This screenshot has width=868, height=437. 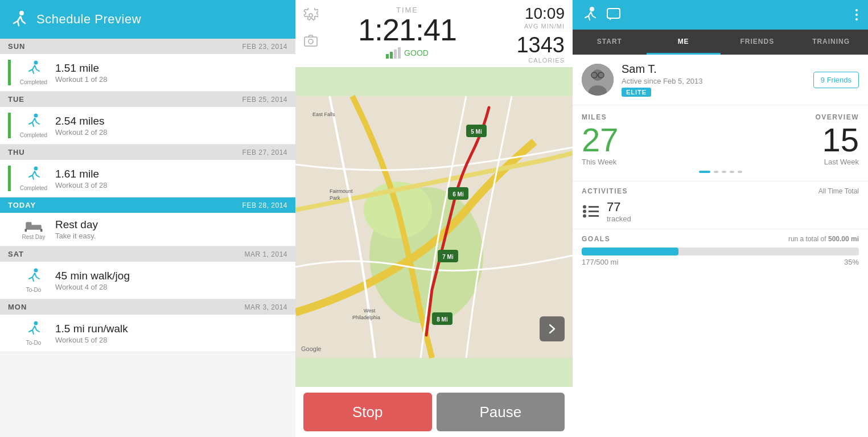 I want to click on workout-subtitle-4: Workout 4 of 28, so click(x=171, y=287).